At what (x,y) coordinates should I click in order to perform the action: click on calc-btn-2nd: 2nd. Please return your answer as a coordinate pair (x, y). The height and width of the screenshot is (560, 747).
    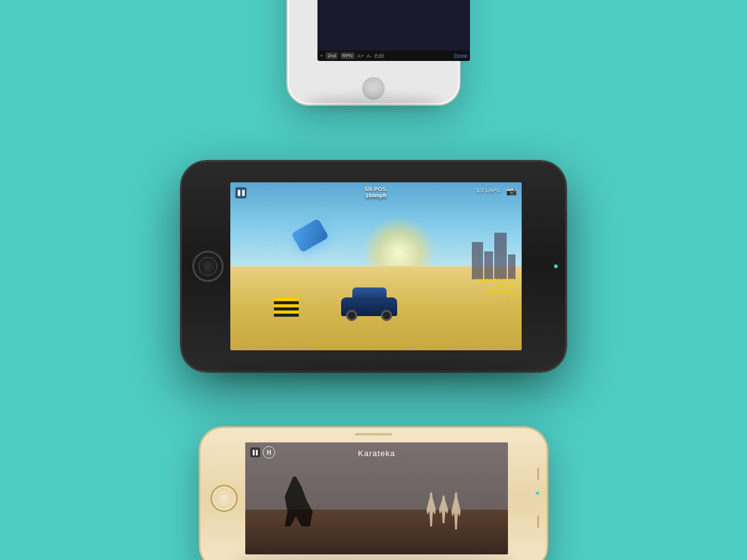
    Looking at the image, I should click on (331, 56).